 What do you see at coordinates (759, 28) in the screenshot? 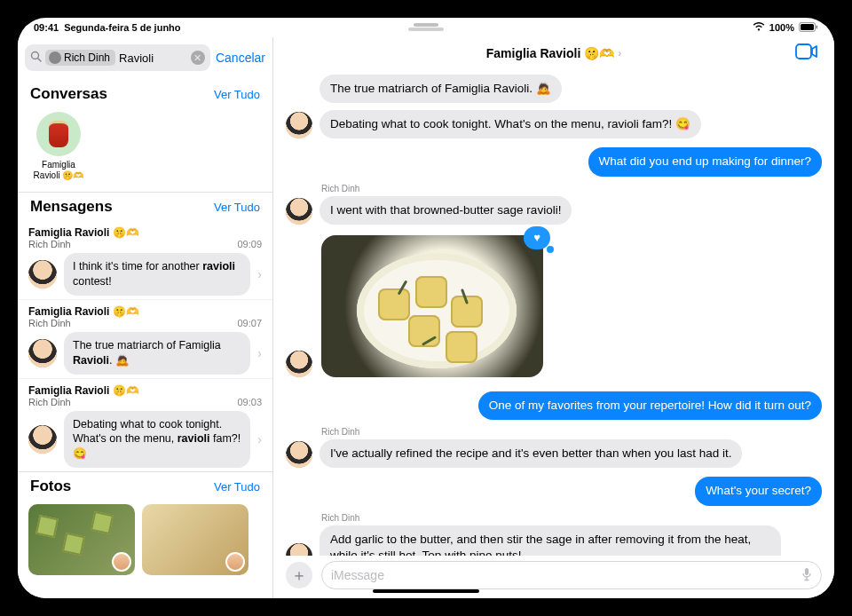
I see `wifi-icon` at bounding box center [759, 28].